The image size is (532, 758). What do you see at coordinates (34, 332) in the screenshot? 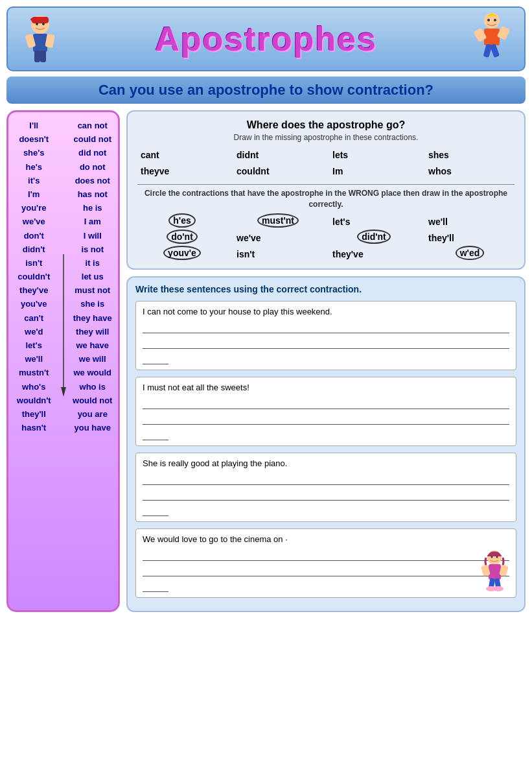
I see `list-item: we'd` at bounding box center [34, 332].